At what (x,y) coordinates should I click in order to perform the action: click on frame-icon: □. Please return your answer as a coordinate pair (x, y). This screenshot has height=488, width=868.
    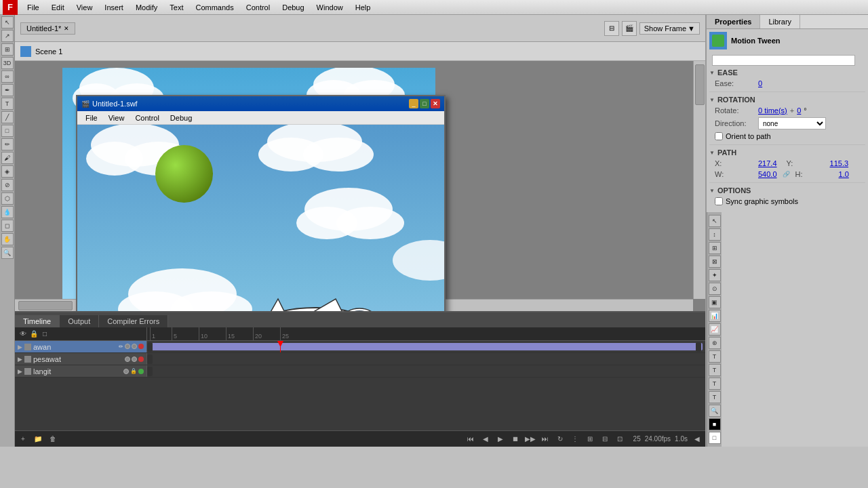
    Looking at the image, I should click on (45, 334).